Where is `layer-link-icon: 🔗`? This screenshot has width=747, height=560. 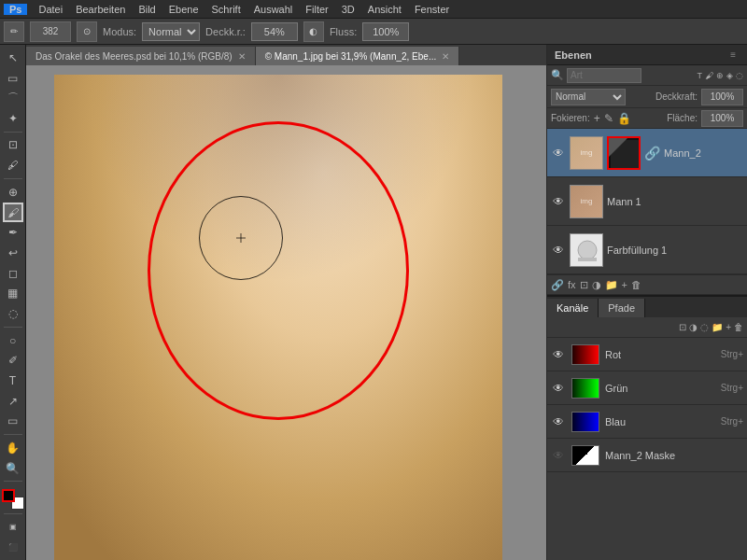
layer-link-icon: 🔗 is located at coordinates (652, 153).